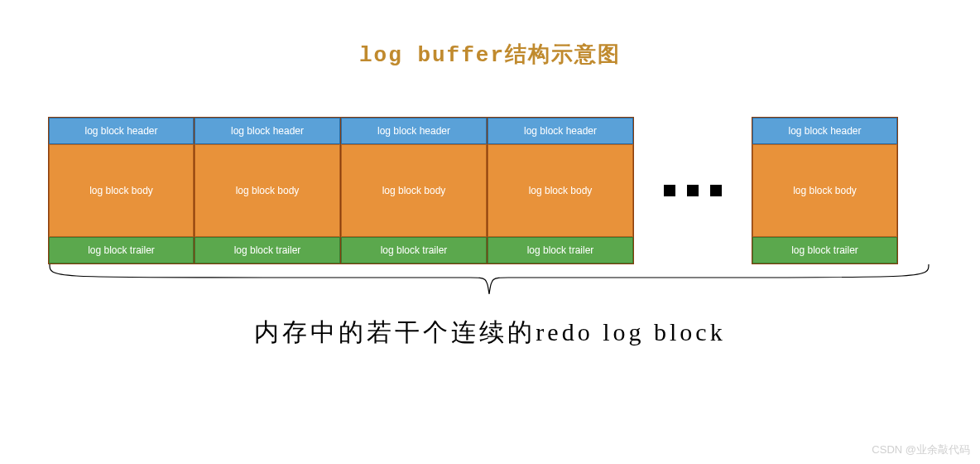 The height and width of the screenshot is (464, 980). What do you see at coordinates (490, 55) in the screenshot?
I see `diagram-title: log buffer结构示意图` at bounding box center [490, 55].